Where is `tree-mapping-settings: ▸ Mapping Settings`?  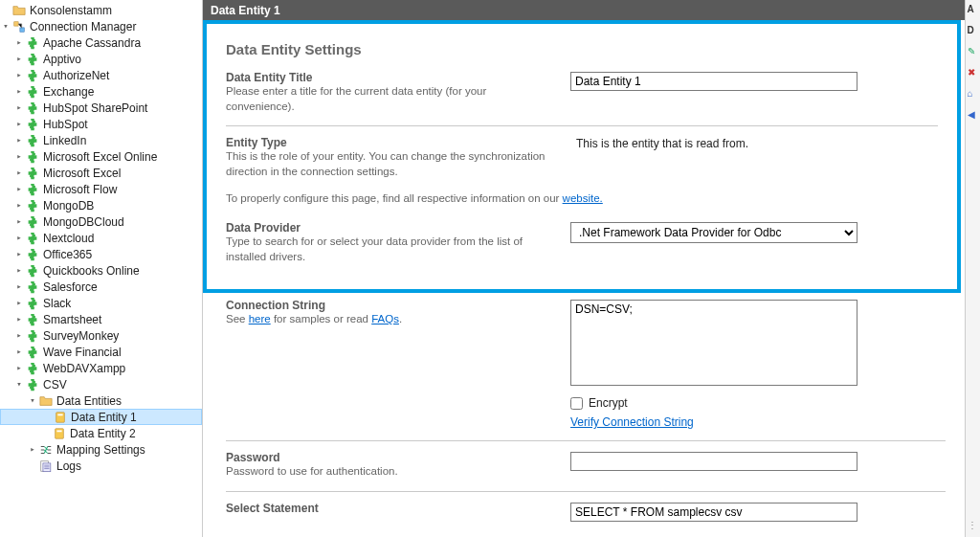 tree-mapping-settings: ▸ Mapping Settings is located at coordinates (101, 450).